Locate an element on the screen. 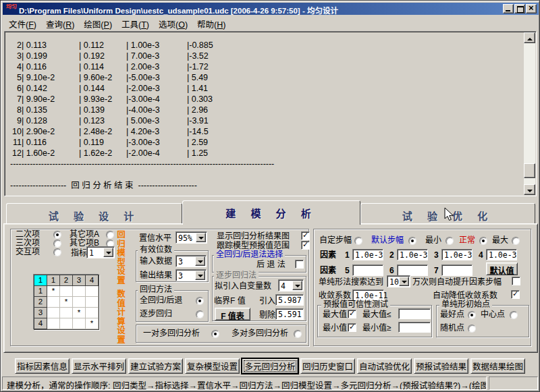 Image resolution: width=540 pixels, height=392 pixels. simplex-autoraise-checkbox is located at coordinates (516, 281).